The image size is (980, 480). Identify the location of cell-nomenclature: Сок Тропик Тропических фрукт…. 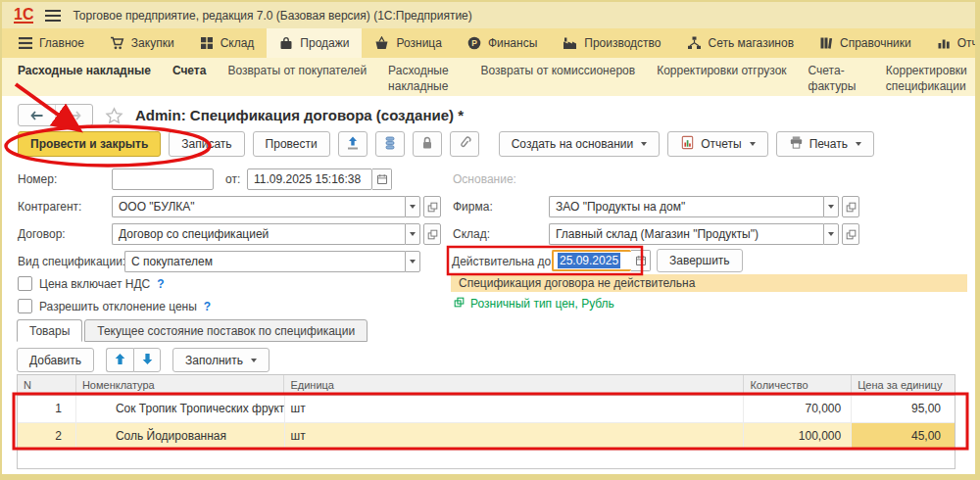
(180, 409).